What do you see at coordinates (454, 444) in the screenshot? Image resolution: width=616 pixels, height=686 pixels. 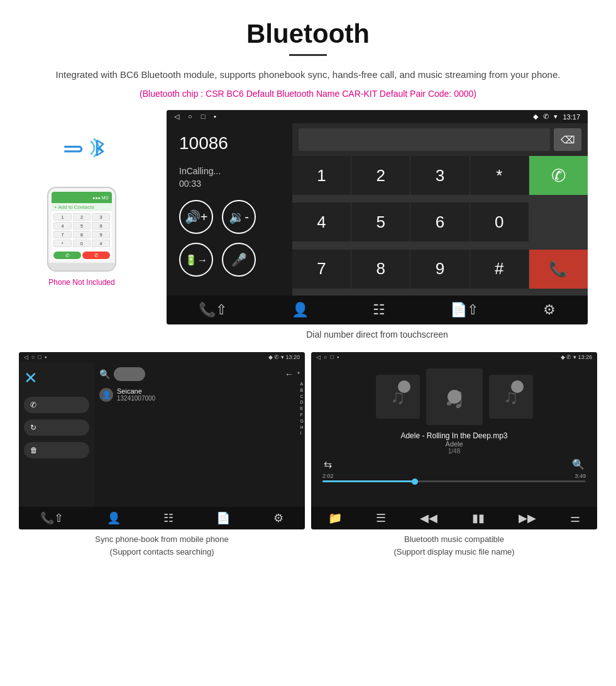 I see `music-artist-name: Adele` at bounding box center [454, 444].